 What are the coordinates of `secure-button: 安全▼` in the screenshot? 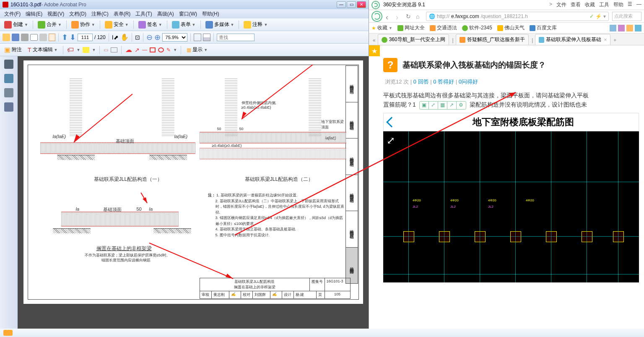 It's located at (117, 25).